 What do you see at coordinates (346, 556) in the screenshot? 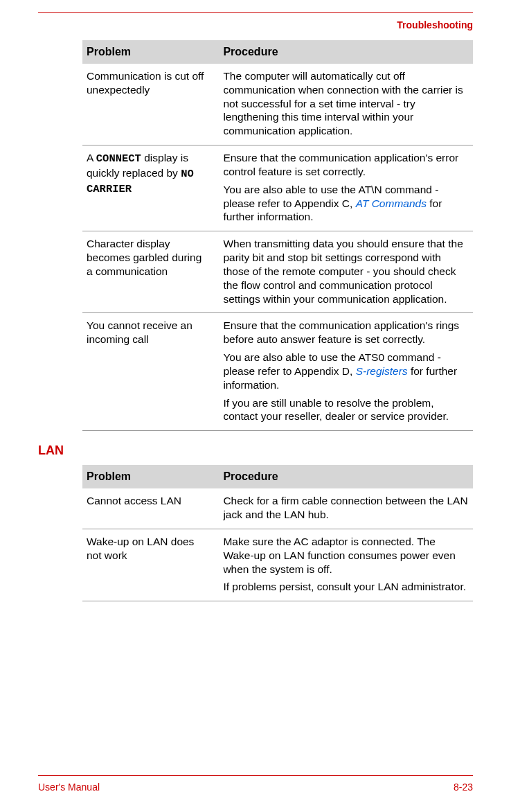
I see `procedure-paragraph: Make sure the AC adaptor is connected. T…` at bounding box center [346, 556].